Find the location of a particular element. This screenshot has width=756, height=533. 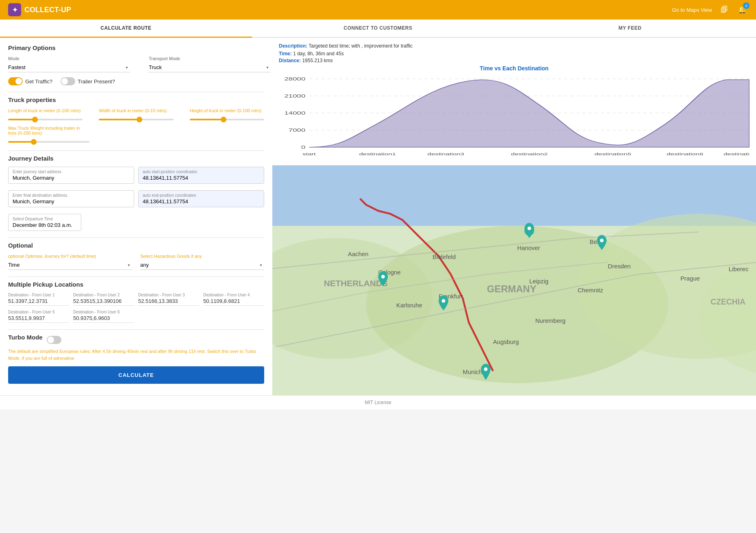

hazardous-select: any is located at coordinates (202, 265).